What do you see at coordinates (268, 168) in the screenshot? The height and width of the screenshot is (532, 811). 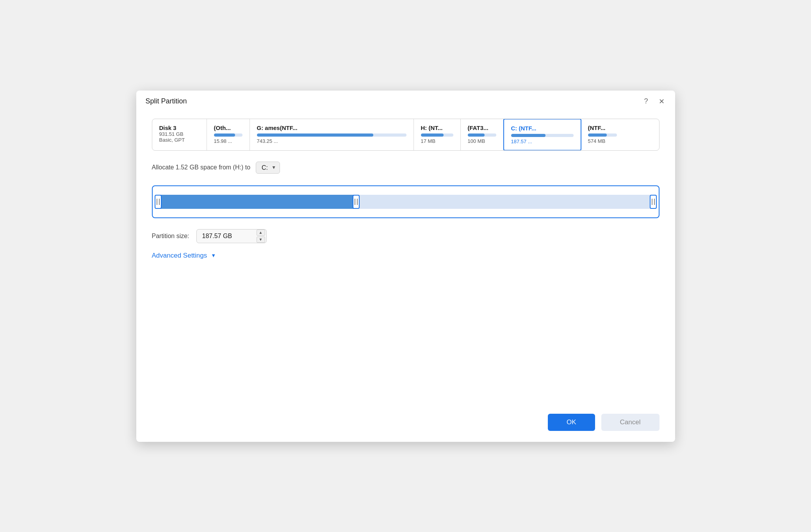 I see `allocate-dropdown: C: D: E:` at bounding box center [268, 168].